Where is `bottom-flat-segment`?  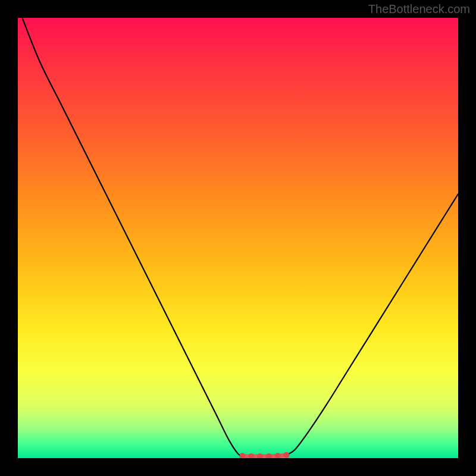 bottom-flat-segment is located at coordinates (264, 455).